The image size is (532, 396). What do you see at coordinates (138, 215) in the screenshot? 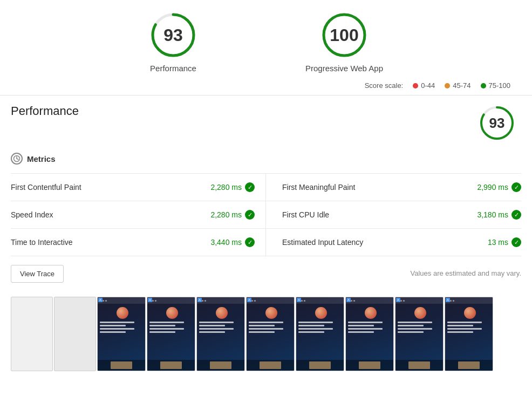
I see `metric-si: Speed Index 2,280 ms ✓` at bounding box center [138, 215].